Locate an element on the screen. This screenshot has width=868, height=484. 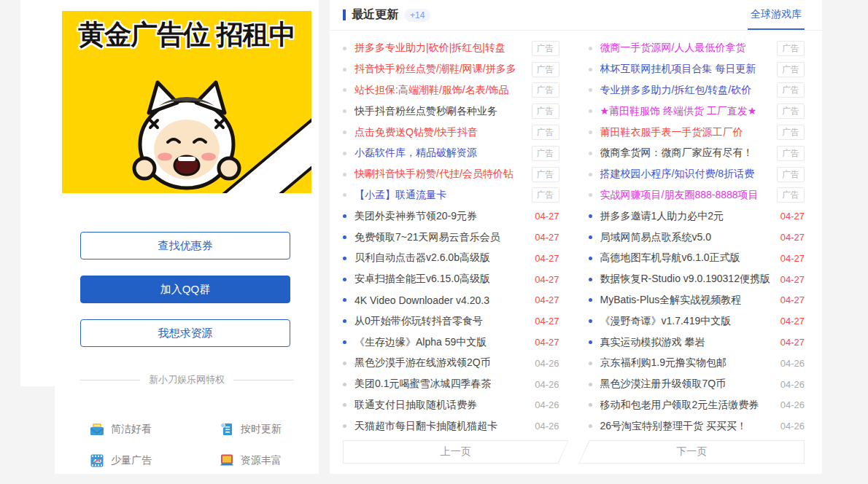
list-item: 【小孟】联通流量卡广告 is located at coordinates (451, 195).